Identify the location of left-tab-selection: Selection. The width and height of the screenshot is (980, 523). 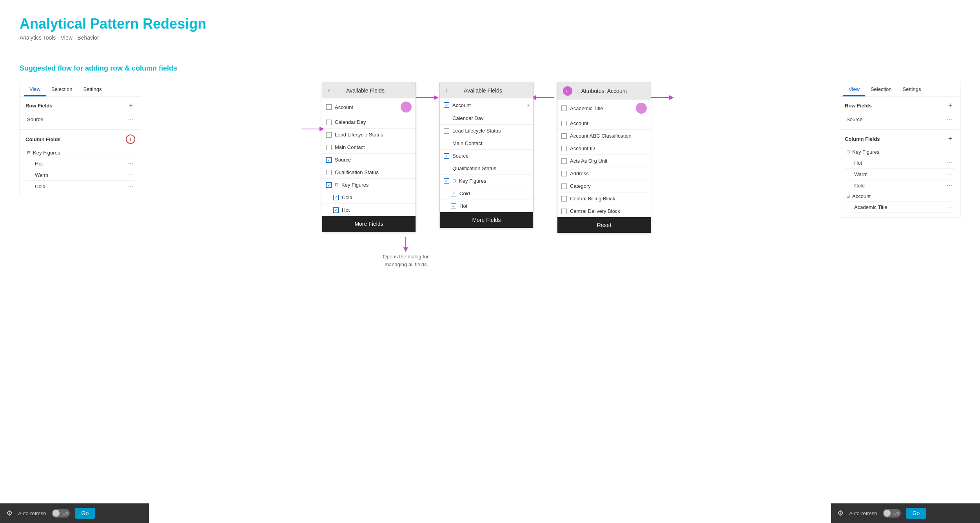
(62, 89).